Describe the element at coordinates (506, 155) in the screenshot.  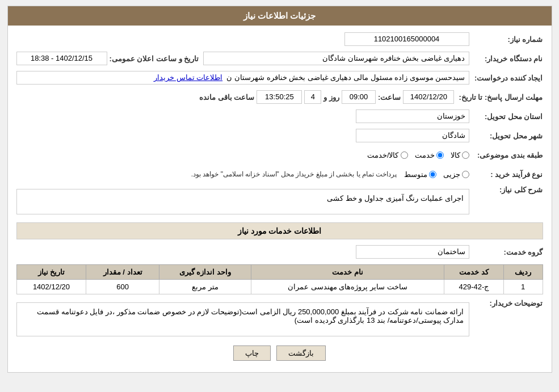
I see `tabaqe-label: طبقه بندی موضوعی:` at that location.